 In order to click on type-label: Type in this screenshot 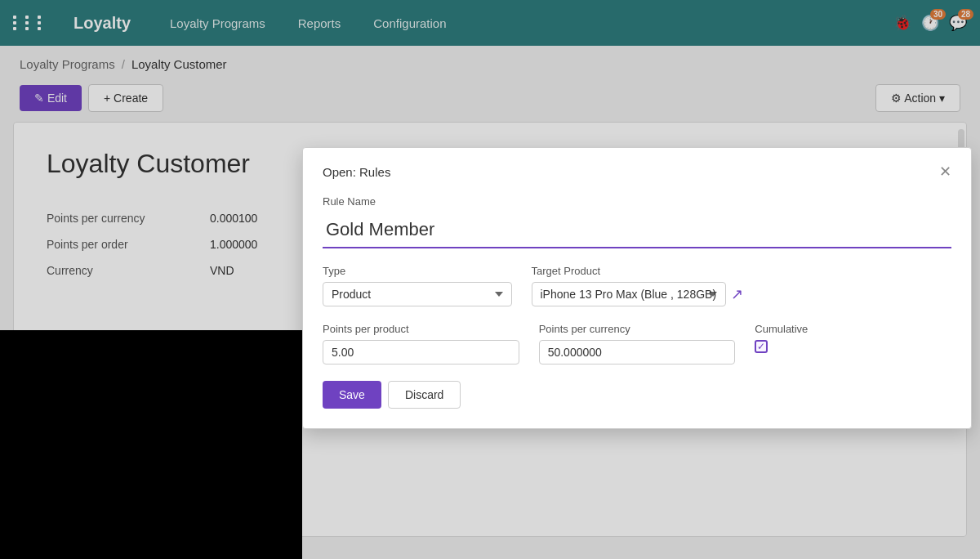, I will do `click(417, 271)`.